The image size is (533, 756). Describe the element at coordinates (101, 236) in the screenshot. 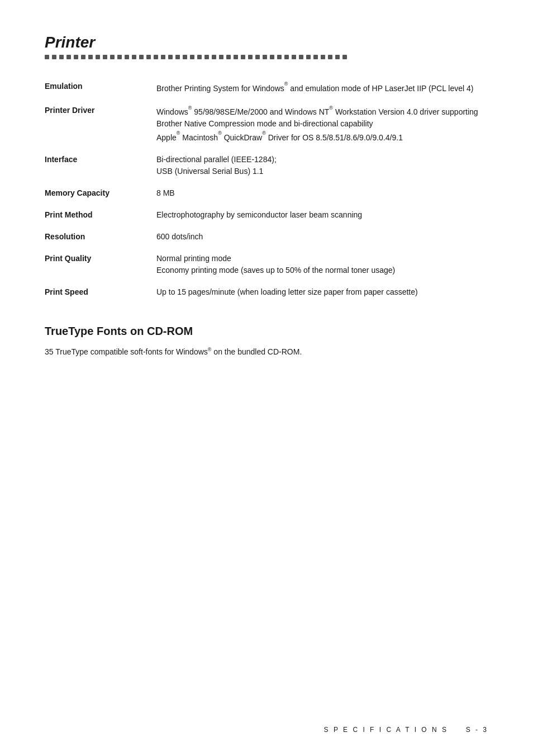

I see `spec-label: Resolution` at that location.